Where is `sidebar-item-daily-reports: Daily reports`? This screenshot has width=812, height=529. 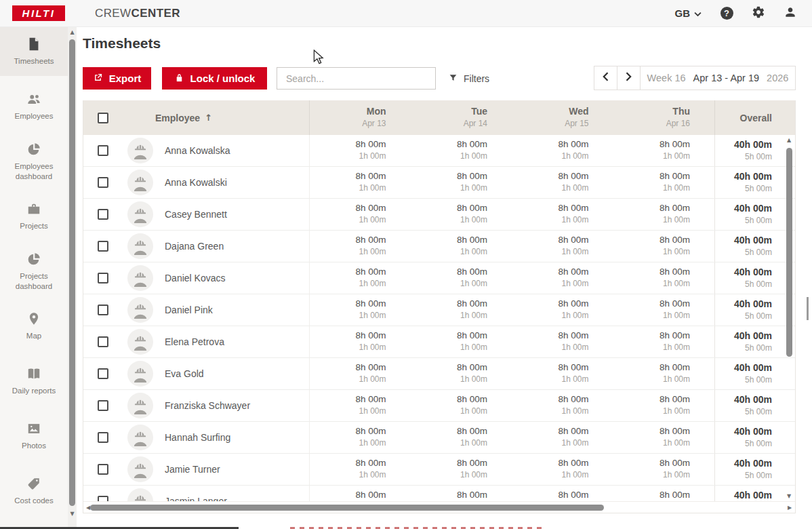 sidebar-item-daily-reports: Daily reports is located at coordinates (34, 381).